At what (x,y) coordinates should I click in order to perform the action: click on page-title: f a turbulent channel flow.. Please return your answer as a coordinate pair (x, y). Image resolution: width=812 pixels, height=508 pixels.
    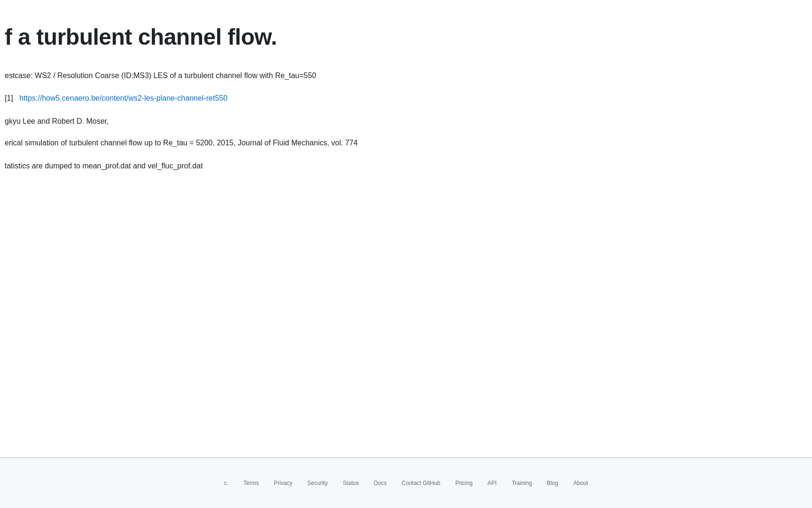
    Looking at the image, I should click on (324, 37).